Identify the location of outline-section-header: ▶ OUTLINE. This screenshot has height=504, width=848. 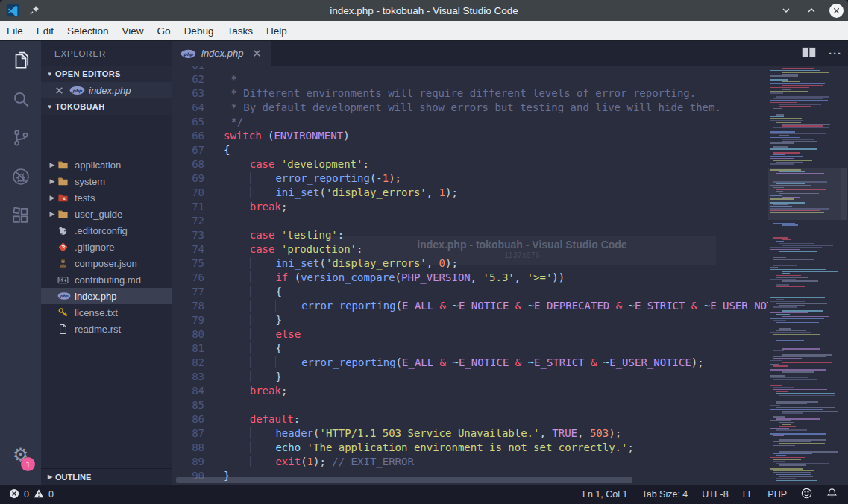
(106, 476).